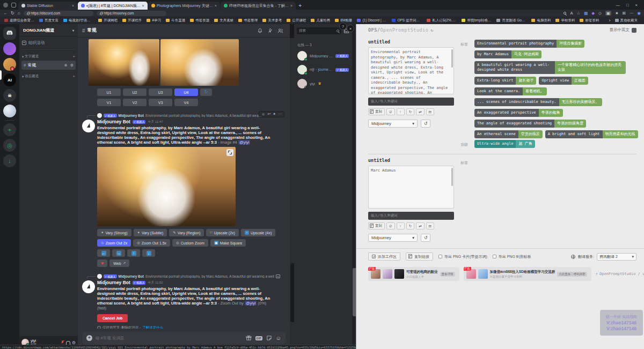 The width and height of the screenshot is (644, 349). What do you see at coordinates (114, 233) in the screenshot?
I see `vary-upscale-button: ✦Vary (Strong)` at bounding box center [114, 233].